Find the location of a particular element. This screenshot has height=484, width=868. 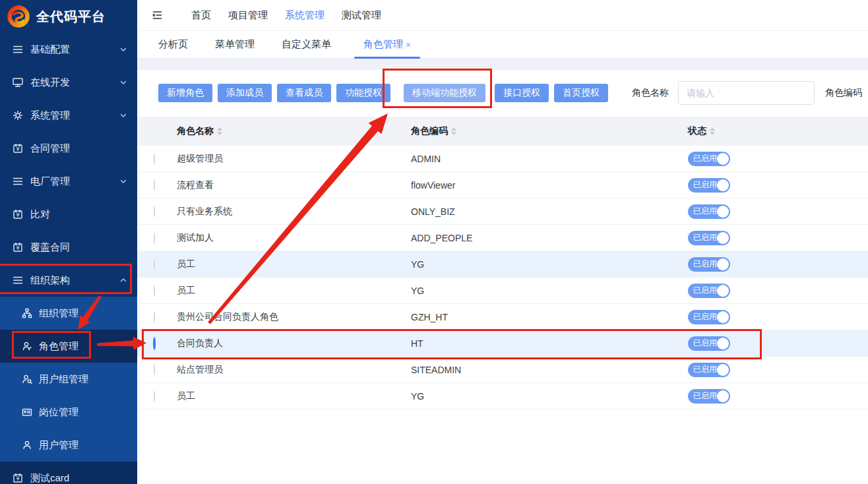

user-icon is located at coordinates (27, 445).